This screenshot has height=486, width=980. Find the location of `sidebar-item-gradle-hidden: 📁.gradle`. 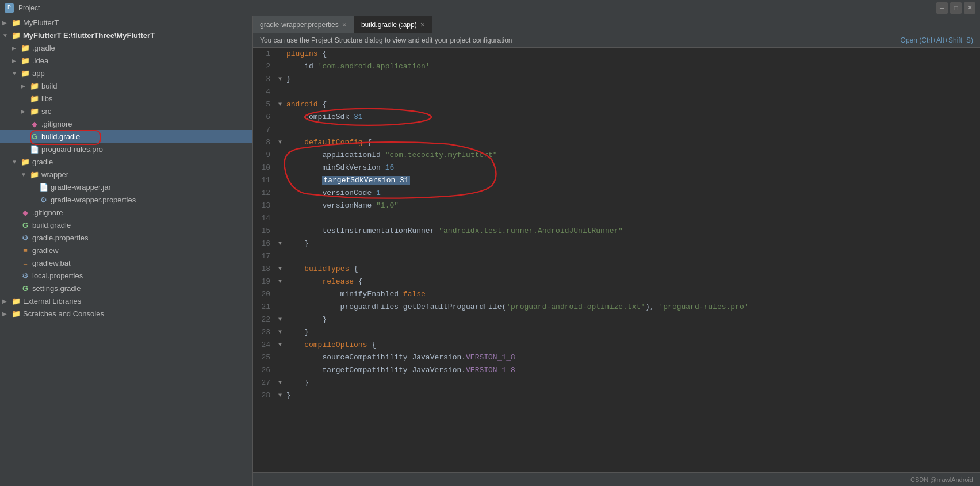

sidebar-item-gradle-hidden: 📁.gradle is located at coordinates (127, 48).